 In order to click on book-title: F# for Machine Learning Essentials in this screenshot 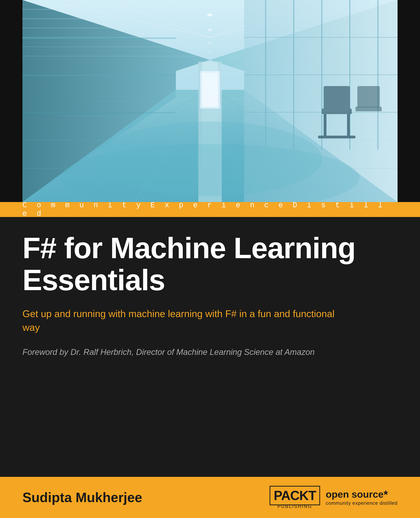, I will do `click(210, 264)`.